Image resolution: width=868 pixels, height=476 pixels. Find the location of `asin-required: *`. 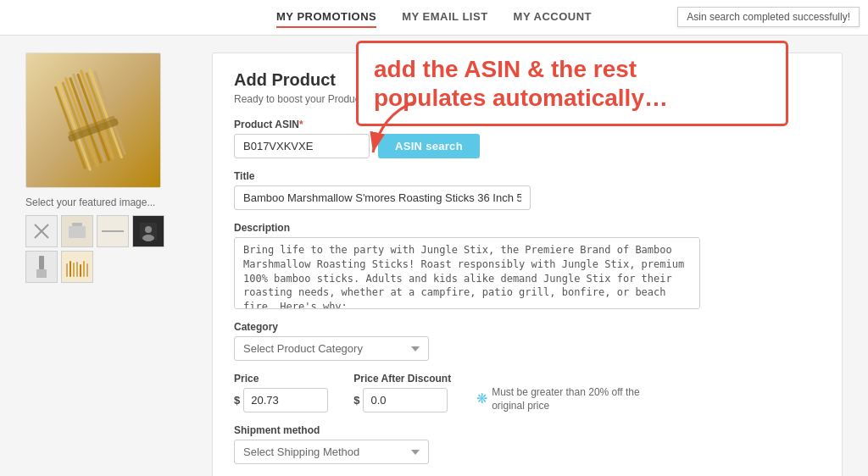

asin-required: * is located at coordinates (302, 125).